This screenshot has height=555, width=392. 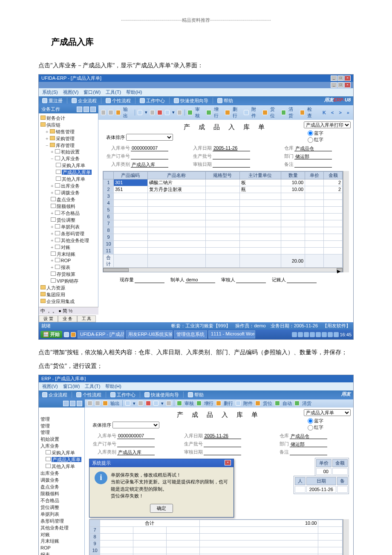 What do you see at coordinates (123, 395) in the screenshot?
I see `ribbon-item: 工作中心` at bounding box center [123, 395].